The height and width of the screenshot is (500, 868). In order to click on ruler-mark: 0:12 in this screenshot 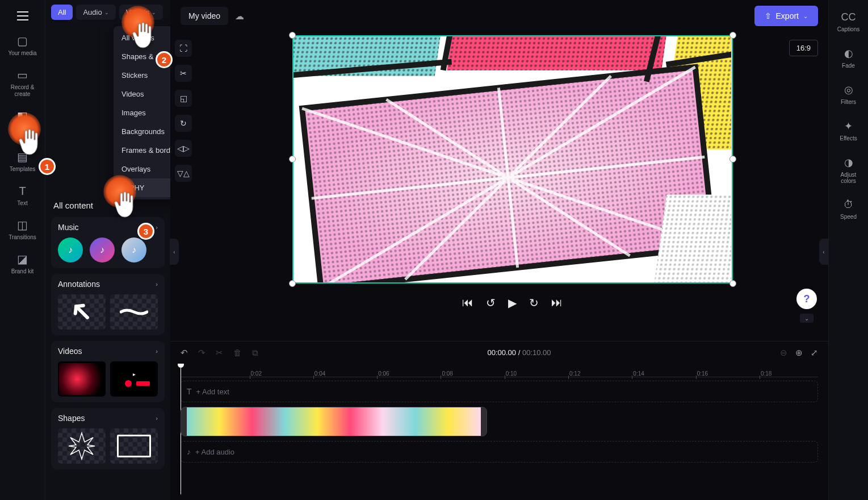, I will do `click(575, 374)`.